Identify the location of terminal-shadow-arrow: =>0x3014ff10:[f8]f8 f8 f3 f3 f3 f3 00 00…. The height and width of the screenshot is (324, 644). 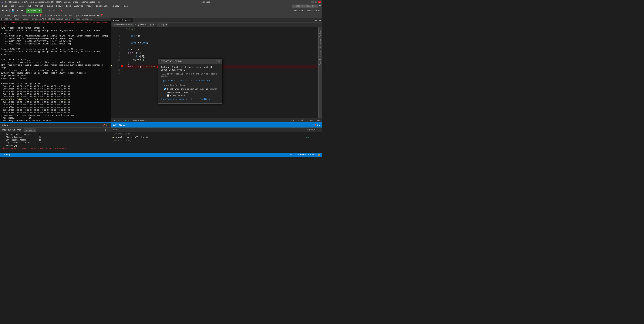
(56, 100).